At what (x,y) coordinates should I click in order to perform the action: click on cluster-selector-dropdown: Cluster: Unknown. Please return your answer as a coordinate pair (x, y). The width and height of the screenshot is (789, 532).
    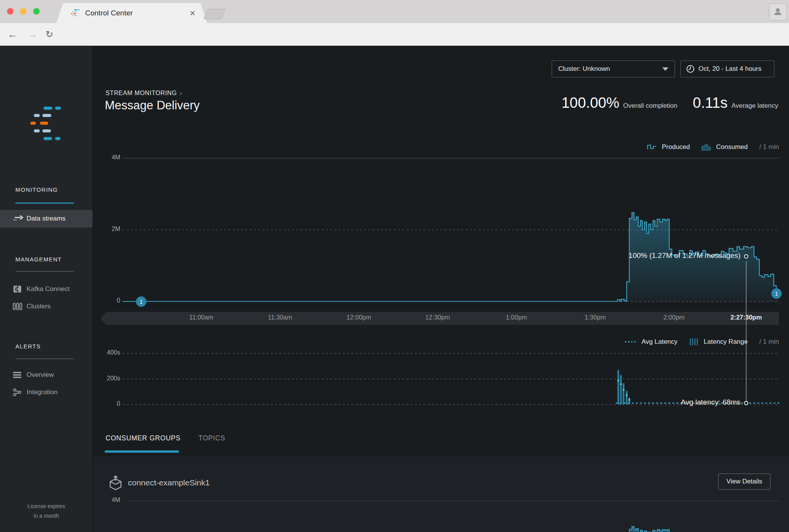
    Looking at the image, I should click on (613, 69).